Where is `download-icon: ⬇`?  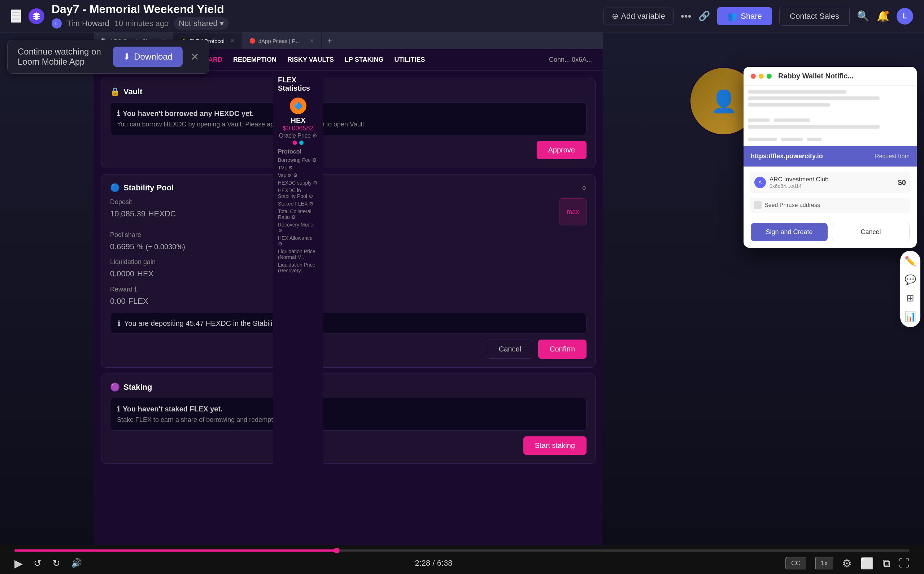
download-icon: ⬇ is located at coordinates (127, 57).